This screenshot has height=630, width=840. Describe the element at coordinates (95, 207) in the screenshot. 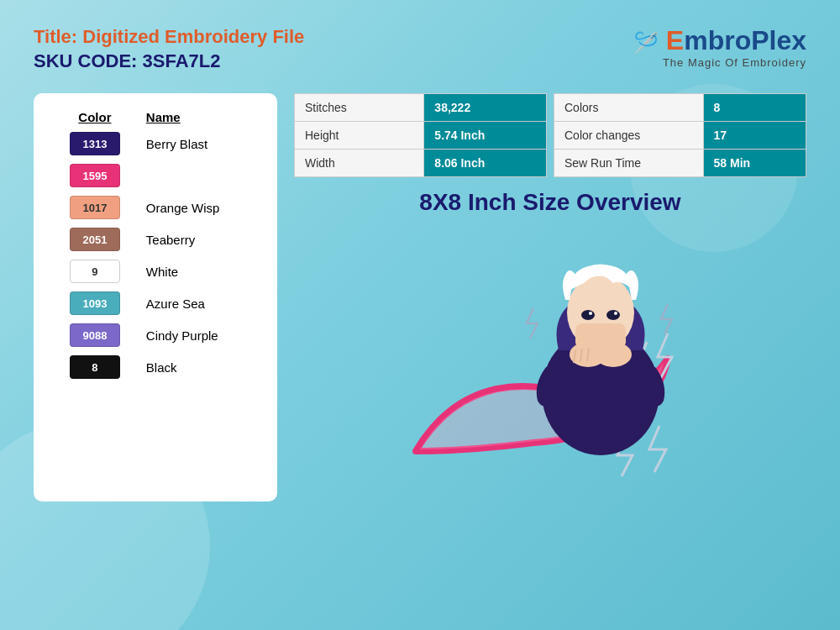

I see `color-swatch: 1017` at that location.